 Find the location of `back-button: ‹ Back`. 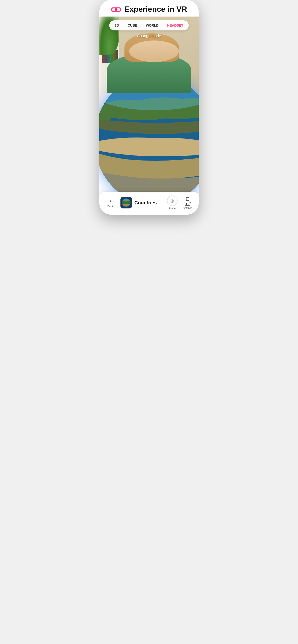

back-button: ‹ Back is located at coordinates (110, 203).